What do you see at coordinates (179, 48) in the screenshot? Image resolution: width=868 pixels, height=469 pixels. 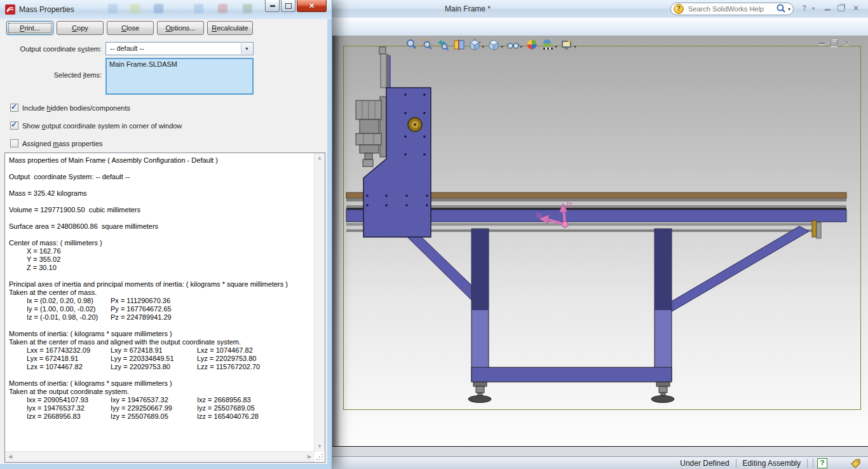 I see `output-cs-dropdown: -- default -- ▼` at bounding box center [179, 48].